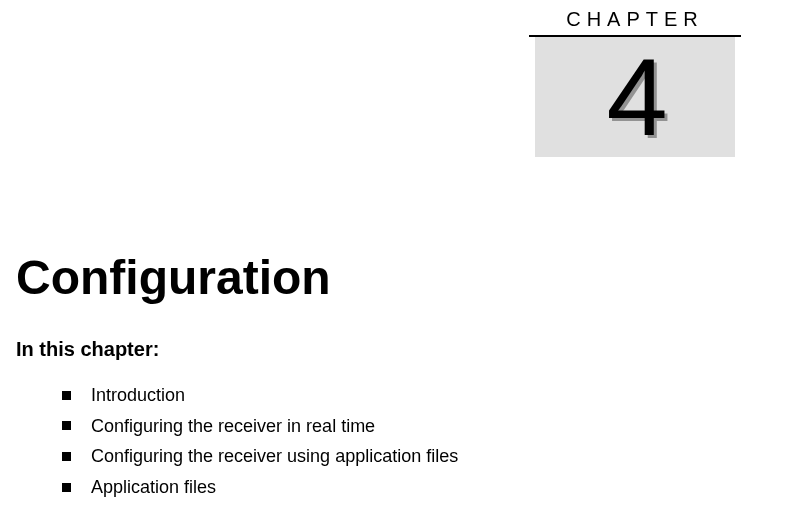 This screenshot has width=785, height=521. I want to click on chapter-header-block: CHAPTER 4, so click(635, 82).